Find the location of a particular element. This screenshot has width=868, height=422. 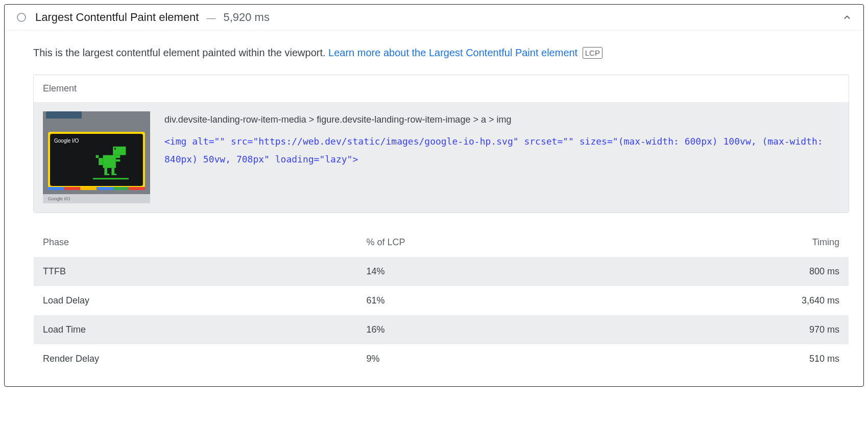

thumb-footer: Google I/O is located at coordinates (97, 199).